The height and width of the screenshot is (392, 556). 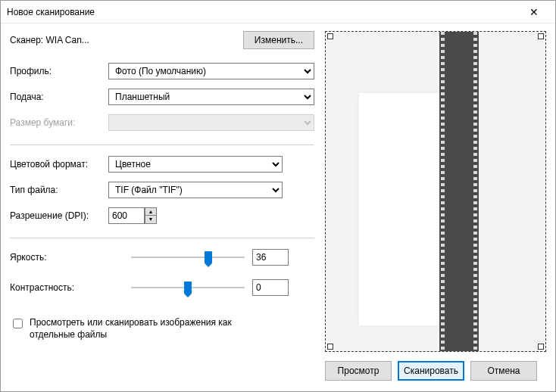 What do you see at coordinates (59, 216) in the screenshot?
I see `resolution-label: Разрешение (DPI):` at bounding box center [59, 216].